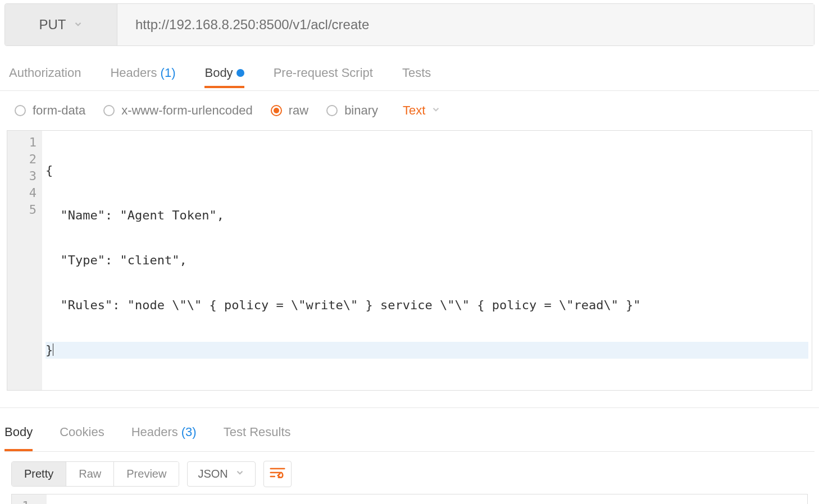 Image resolution: width=819 pixels, height=504 pixels. Describe the element at coordinates (26, 210) in the screenshot. I see `line-number: 5` at that location.